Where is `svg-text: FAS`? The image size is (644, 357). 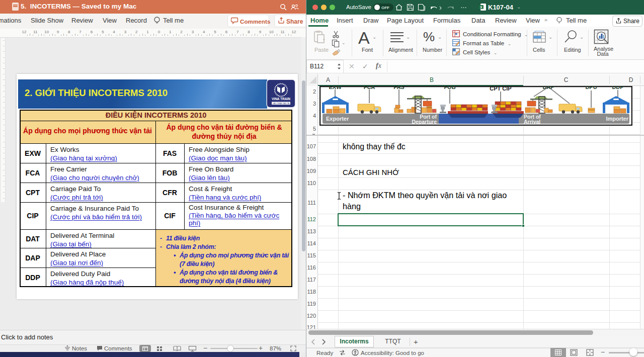
svg-text: FAS is located at coordinates (398, 88).